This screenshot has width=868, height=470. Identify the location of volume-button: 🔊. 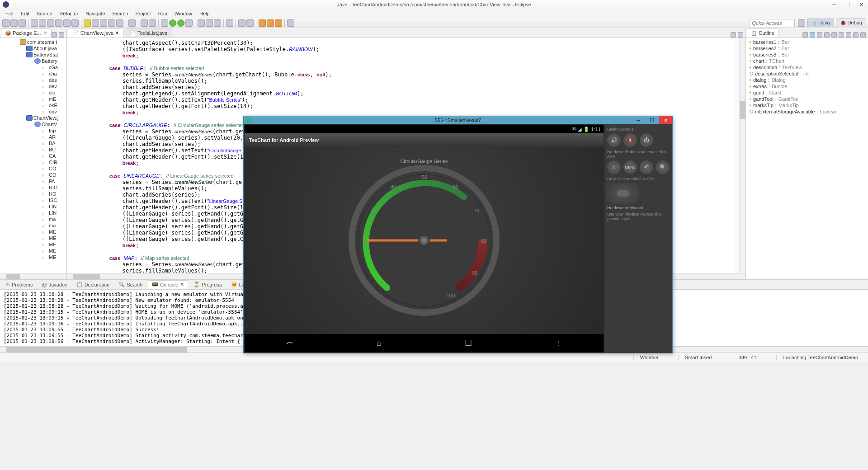
(614, 140).